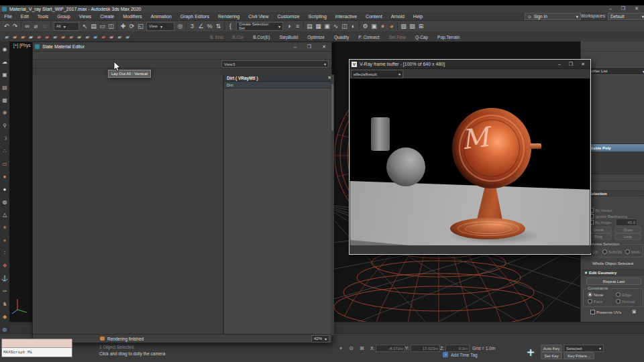 This screenshot has width=644, height=362. Describe the element at coordinates (628, 230) in the screenshot. I see `grow-button: Grow` at that location.